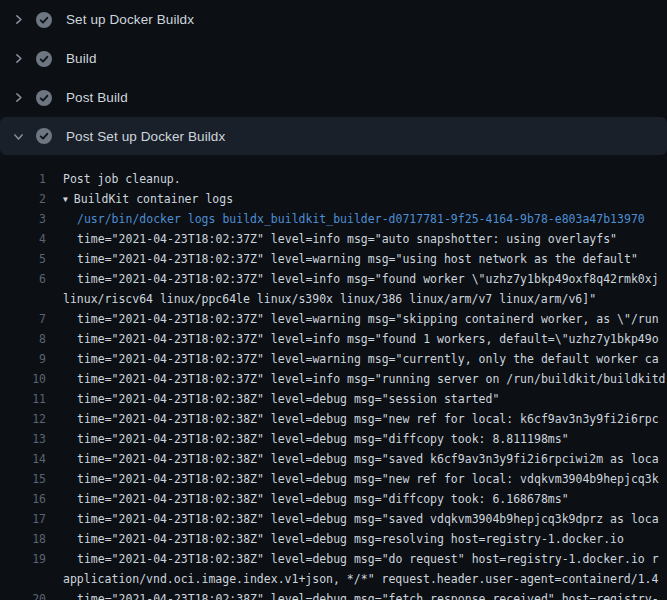  Describe the element at coordinates (122, 179) in the screenshot. I see `log-text: Post job cleanup.` at that location.